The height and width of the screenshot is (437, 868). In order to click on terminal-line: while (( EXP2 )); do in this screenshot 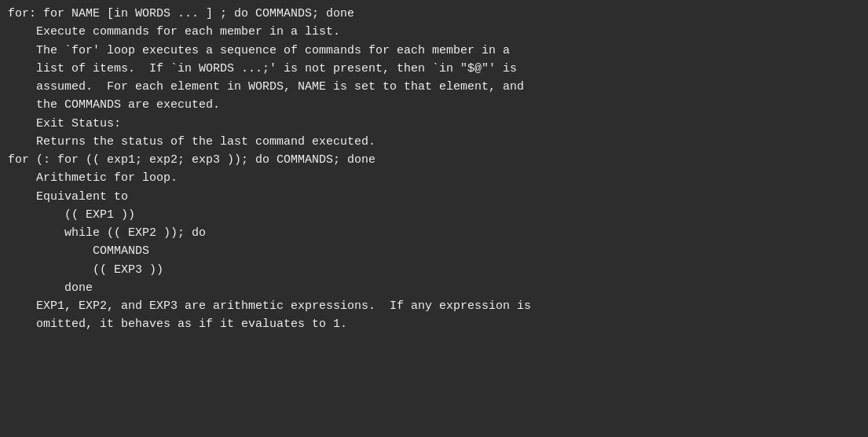, I will do `click(434, 233)`.